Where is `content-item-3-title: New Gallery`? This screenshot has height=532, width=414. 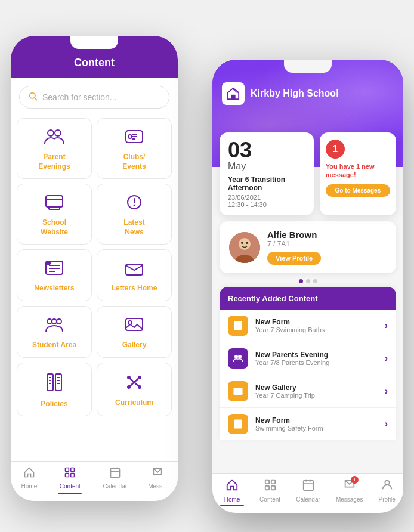 content-item-3-title: New Gallery is located at coordinates (316, 388).